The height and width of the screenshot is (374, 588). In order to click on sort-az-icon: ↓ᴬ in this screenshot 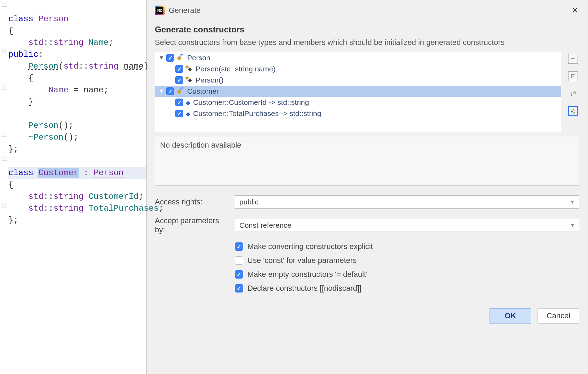, I will do `click(573, 94)`.